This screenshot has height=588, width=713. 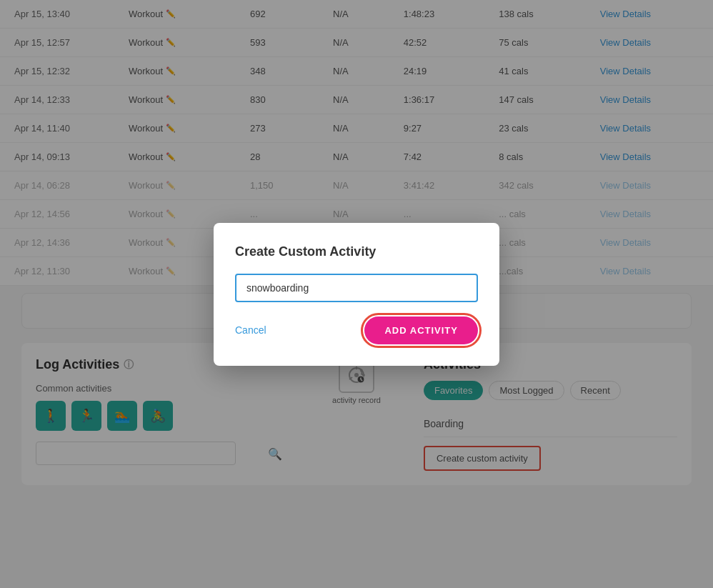 I want to click on create-custom-activity-modal: Create Custom Activity Cancel ADD ACTIVI…, so click(x=356, y=294).